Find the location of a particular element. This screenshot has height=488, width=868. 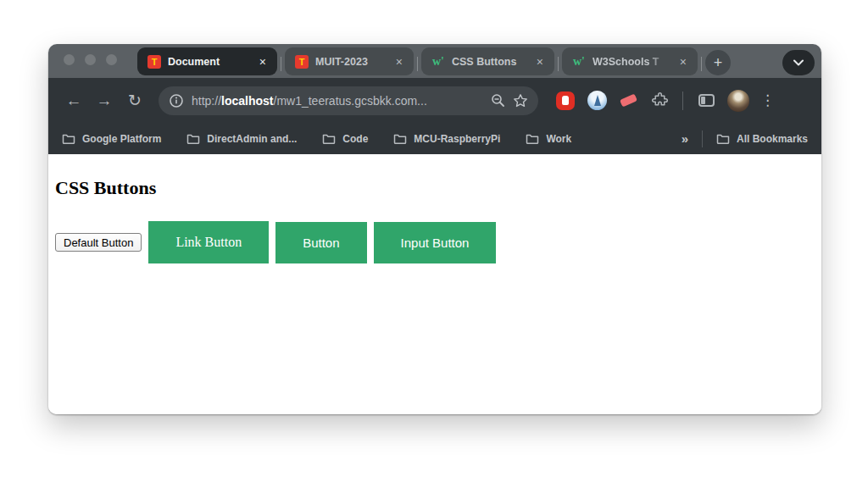

tab-muit-2023: T MUIT-2023 × is located at coordinates (349, 61).